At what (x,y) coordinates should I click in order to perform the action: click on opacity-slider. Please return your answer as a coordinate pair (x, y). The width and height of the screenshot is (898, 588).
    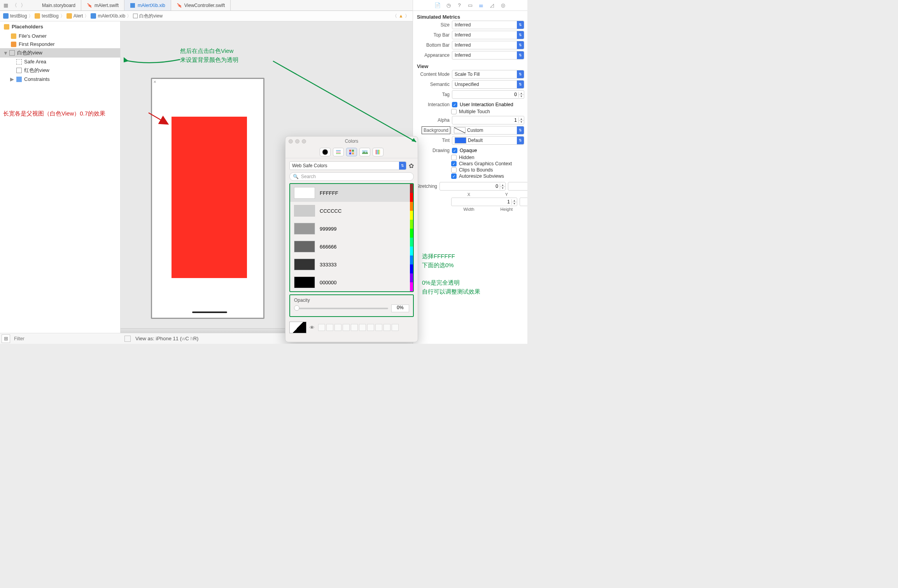
    Looking at the image, I should click on (341, 308).